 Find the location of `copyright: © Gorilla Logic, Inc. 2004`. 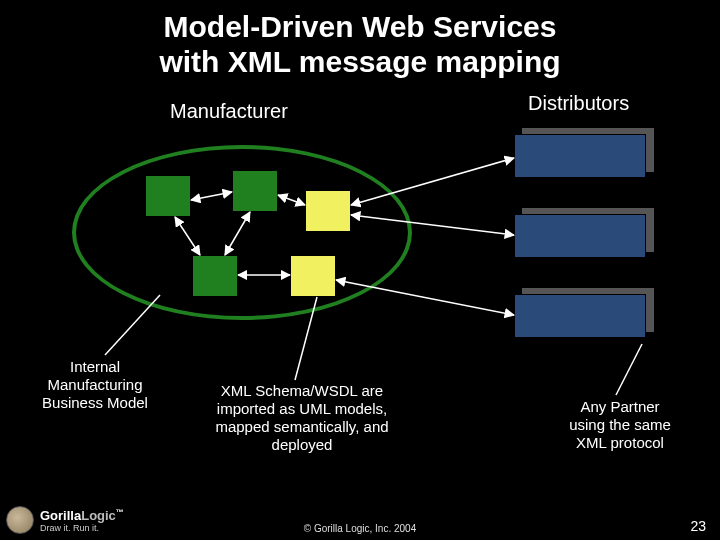

copyright: © Gorilla Logic, Inc. 2004 is located at coordinates (360, 528).